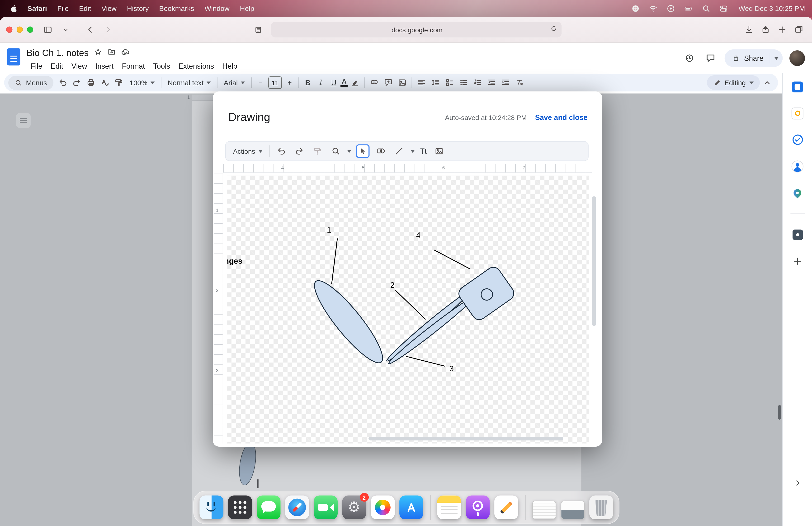  What do you see at coordinates (344, 83) in the screenshot?
I see `text-color-button: A` at bounding box center [344, 83].